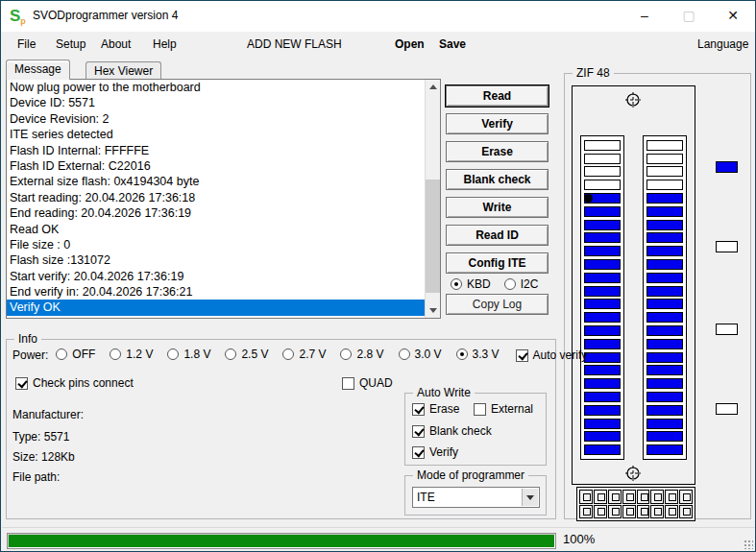 The width and height of the screenshot is (756, 552). Describe the element at coordinates (40, 437) in the screenshot. I see `type-field: Type: 5571` at that location.